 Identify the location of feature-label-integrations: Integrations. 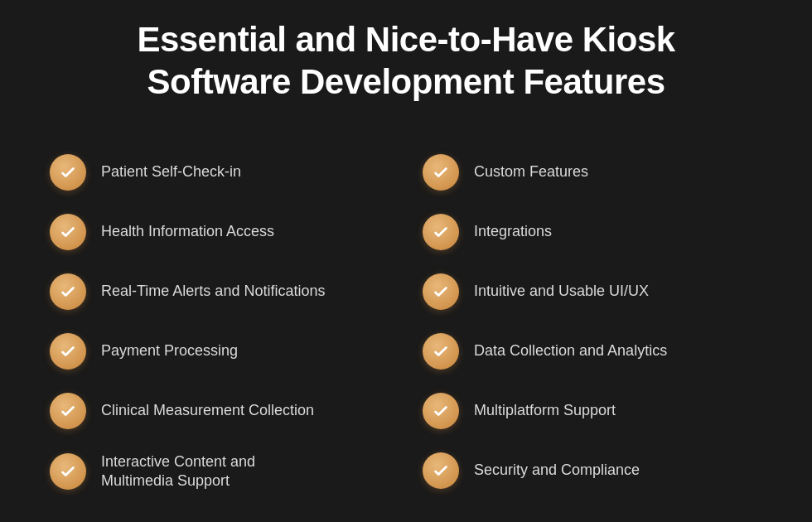
(513, 232).